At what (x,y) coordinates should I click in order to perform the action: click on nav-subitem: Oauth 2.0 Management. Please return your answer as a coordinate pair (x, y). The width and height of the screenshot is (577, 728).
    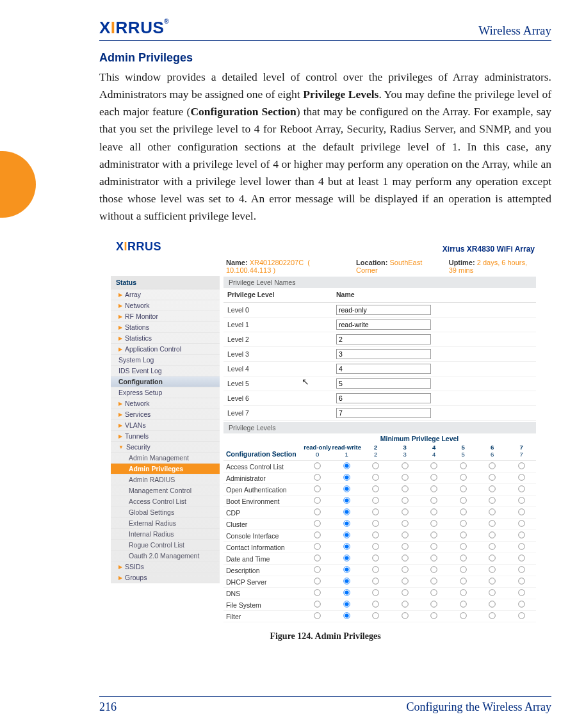
    Looking at the image, I should click on (165, 556).